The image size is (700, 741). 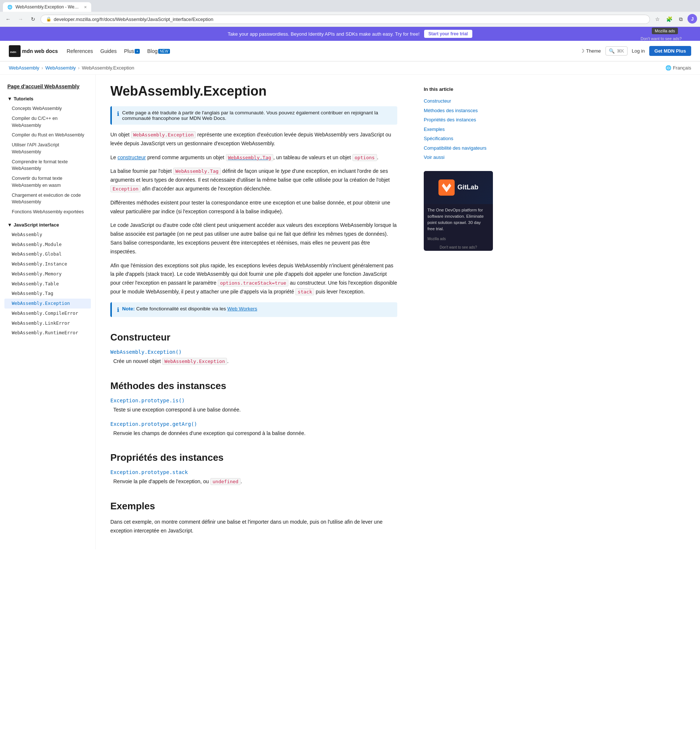 What do you see at coordinates (692, 19) in the screenshot?
I see `profile-button: J` at bounding box center [692, 19].